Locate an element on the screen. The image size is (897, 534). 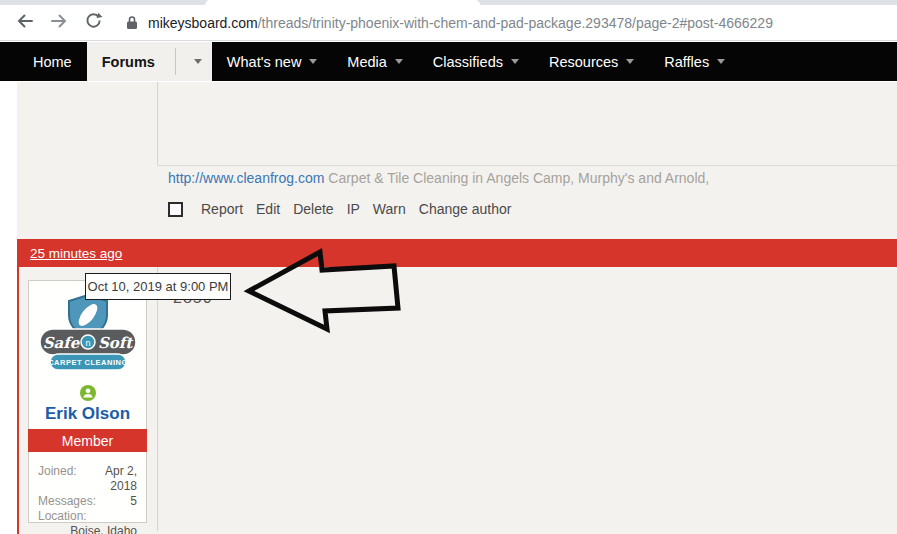
online-status-icon is located at coordinates (88, 393).